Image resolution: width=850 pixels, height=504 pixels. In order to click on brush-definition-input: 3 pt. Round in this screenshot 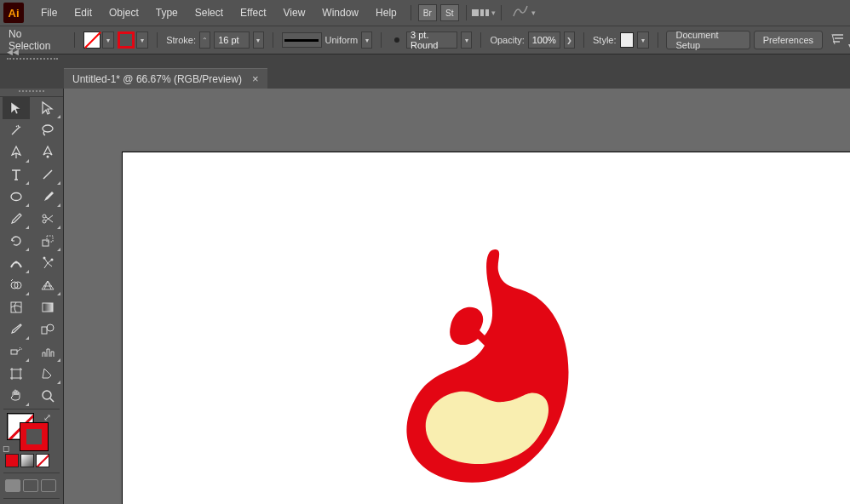, I will do `click(432, 40)`.